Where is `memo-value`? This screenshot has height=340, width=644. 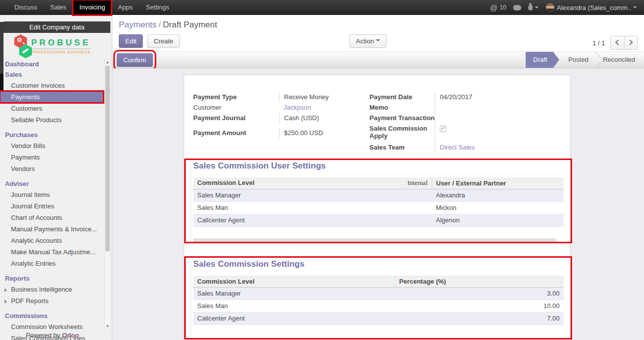
memo-value is located at coordinates (497, 108).